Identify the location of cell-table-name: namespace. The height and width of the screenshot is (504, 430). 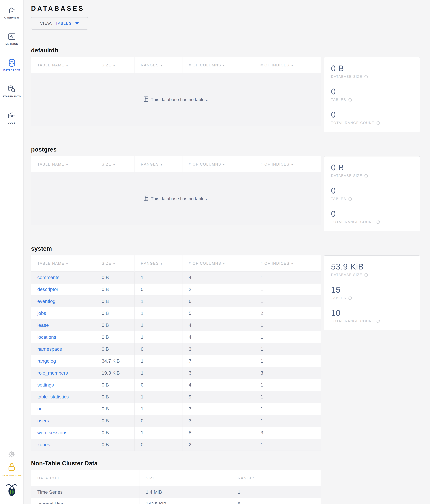
(63, 349).